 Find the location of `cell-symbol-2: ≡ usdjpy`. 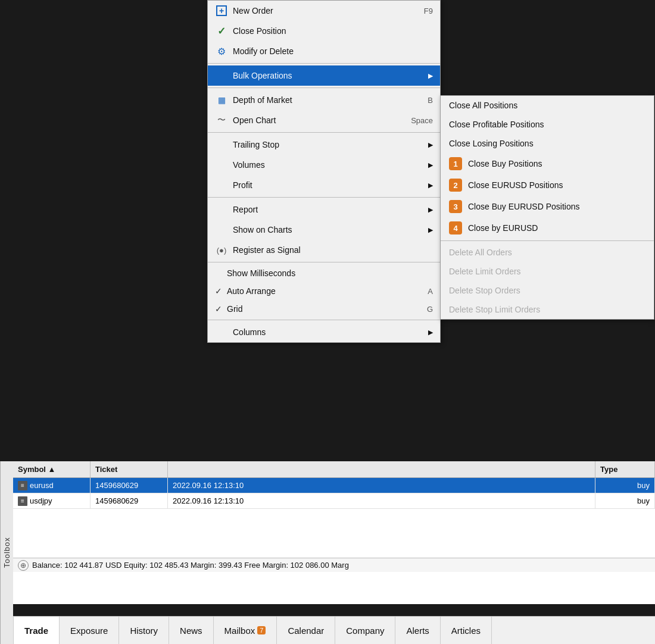

cell-symbol-2: ≡ usdjpy is located at coordinates (52, 501).